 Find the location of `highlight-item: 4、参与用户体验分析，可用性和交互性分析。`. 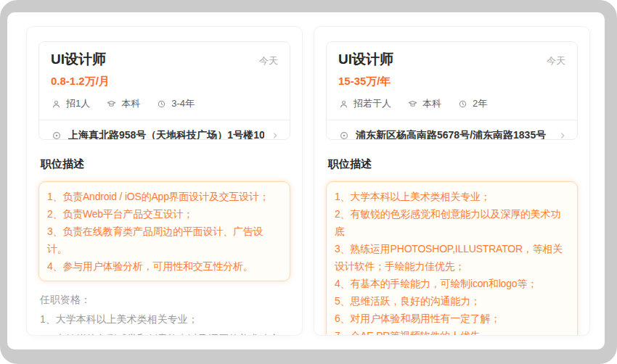

highlight-item: 4、参与用户体验分析，可用性和交互性分析。 is located at coordinates (164, 266).